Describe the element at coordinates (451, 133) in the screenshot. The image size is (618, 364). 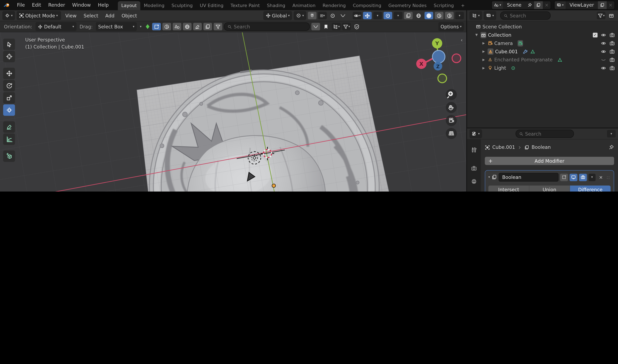
I see `perspective-toggle-button` at that location.